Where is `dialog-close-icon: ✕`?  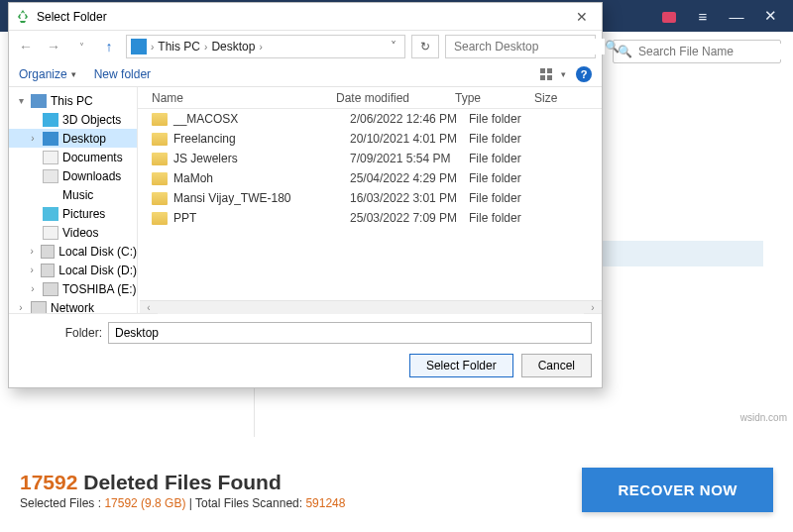
dialog-close-icon: ✕ is located at coordinates (582, 17).